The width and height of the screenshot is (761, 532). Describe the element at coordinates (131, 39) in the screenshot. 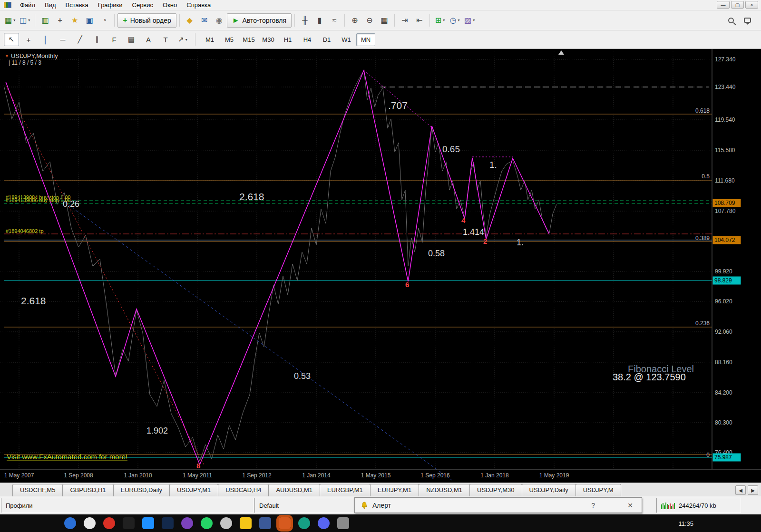

I see `cycle-lines-tool: ▤` at that location.